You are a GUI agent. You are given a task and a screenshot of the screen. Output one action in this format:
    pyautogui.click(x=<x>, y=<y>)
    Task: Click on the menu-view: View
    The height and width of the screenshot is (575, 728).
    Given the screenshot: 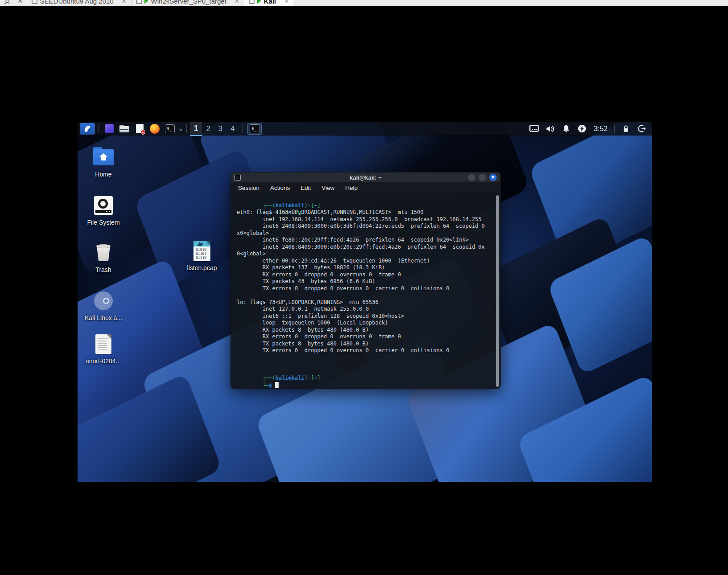 What is the action you would take?
    pyautogui.click(x=328, y=188)
    